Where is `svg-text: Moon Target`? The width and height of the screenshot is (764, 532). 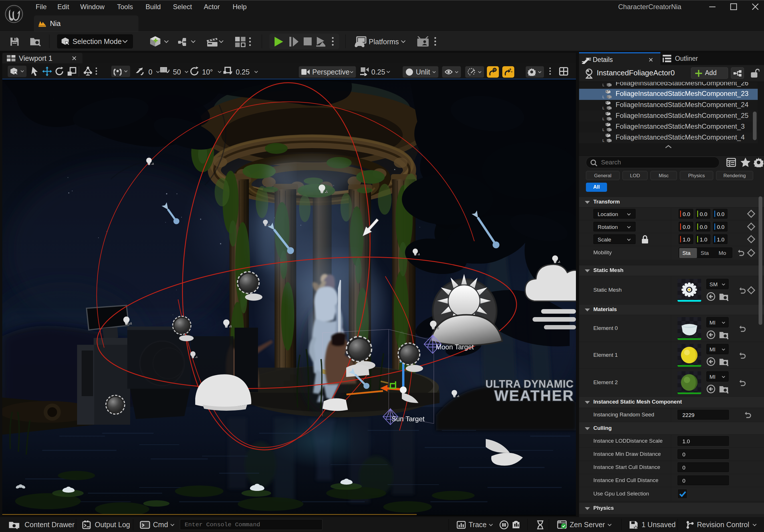 svg-text: Moon Target is located at coordinates (455, 347).